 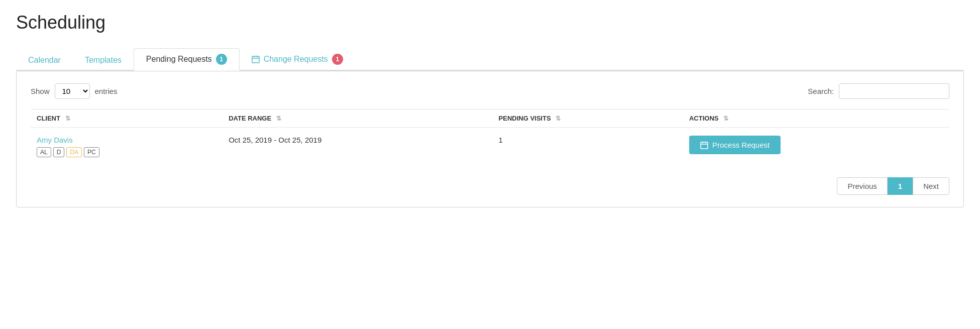 I want to click on pagination: Previous 1 Next, so click(x=490, y=186).